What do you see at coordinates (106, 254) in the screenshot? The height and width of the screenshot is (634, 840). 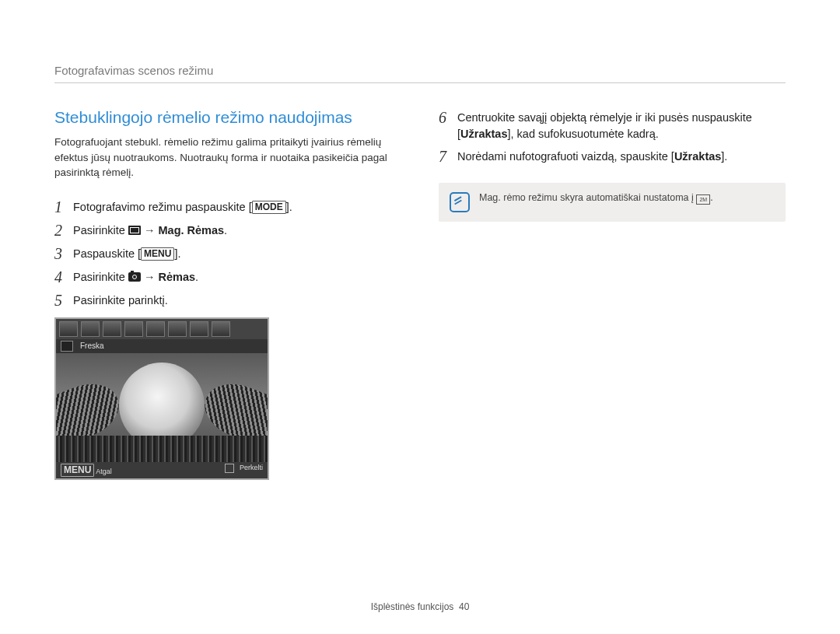 I see `step-text: Paspauskite` at bounding box center [106, 254].